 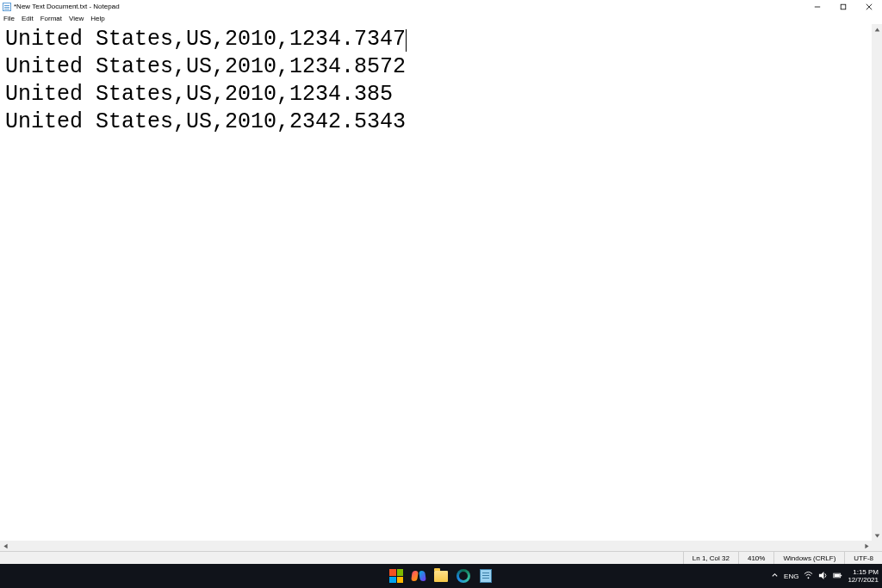 I want to click on scroll-down-arrow-icon, so click(x=877, y=535).